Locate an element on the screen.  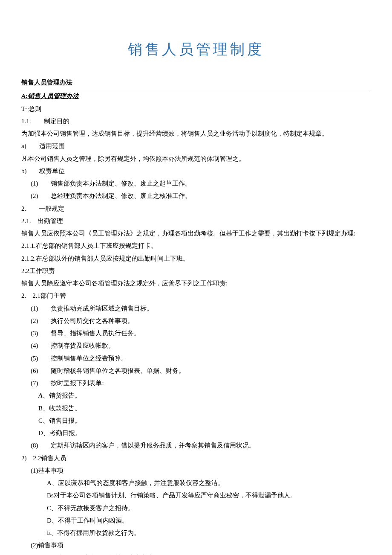
duty-8: (8) 定期拜访辖区内的客户，借以提升服务品质，并考察其销售及信用状况。 is located at coordinates (196, 445).